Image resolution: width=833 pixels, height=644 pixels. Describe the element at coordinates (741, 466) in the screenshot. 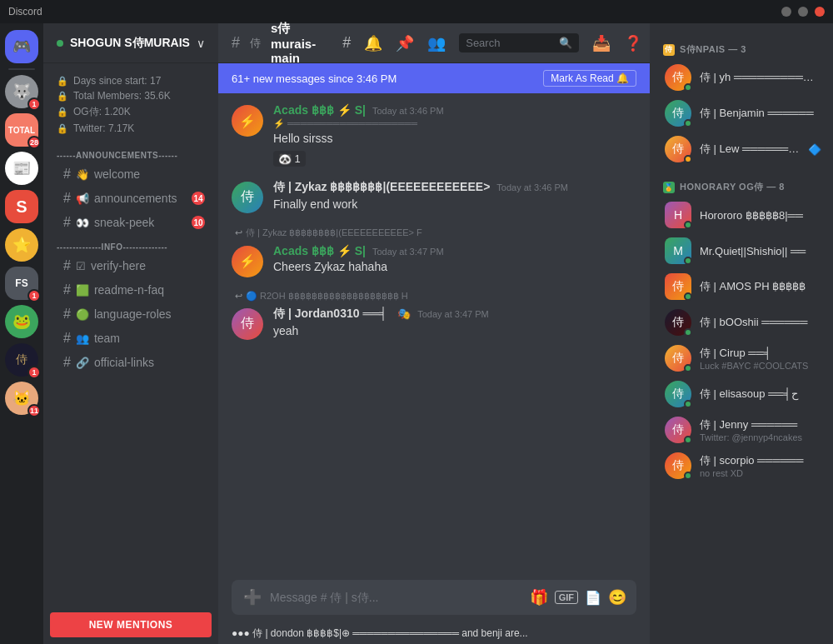

I see `member-item-scorpio: 侍 侍 | scorpio ══════ no rest XD` at that location.